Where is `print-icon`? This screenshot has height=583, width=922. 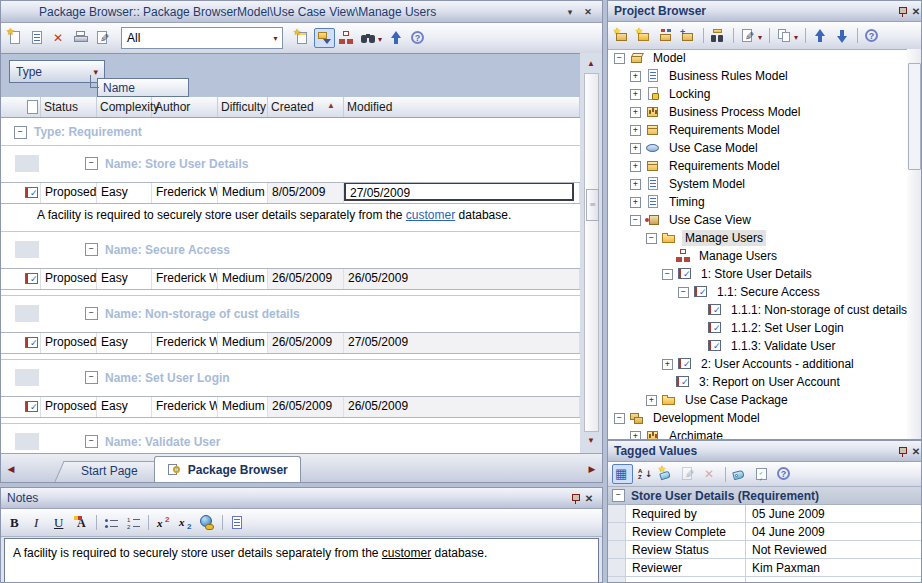 print-icon is located at coordinates (82, 38).